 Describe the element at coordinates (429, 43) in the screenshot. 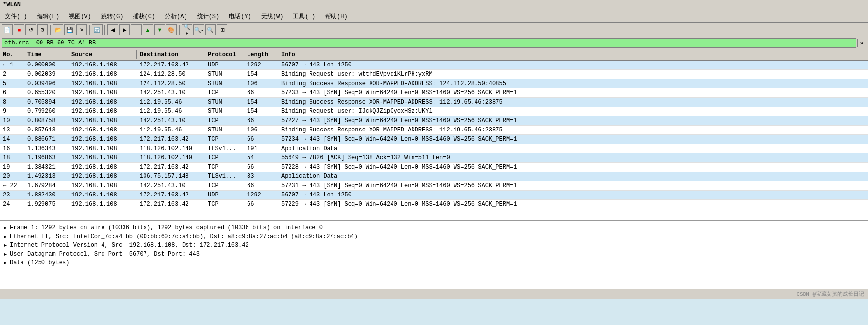

I see `filter-input` at that location.